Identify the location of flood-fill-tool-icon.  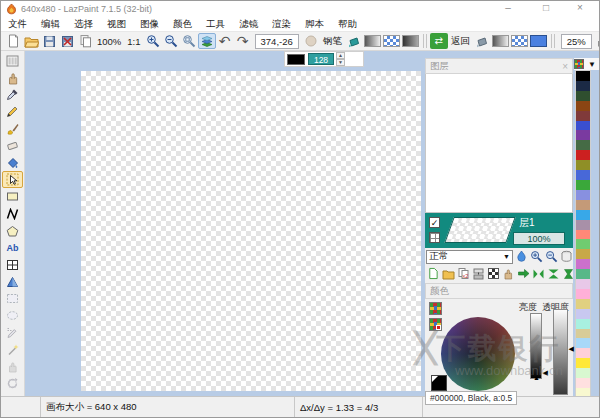
(12, 162).